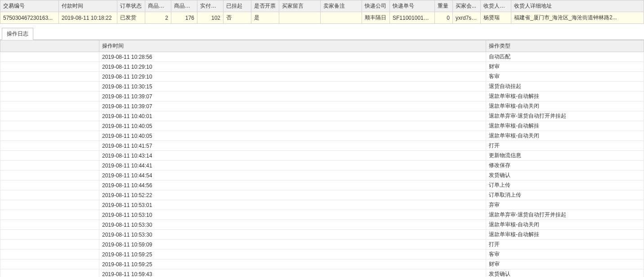  What do you see at coordinates (467, 18) in the screenshot?
I see `cell-buyer-id: yxrd7s198` at bounding box center [467, 18].